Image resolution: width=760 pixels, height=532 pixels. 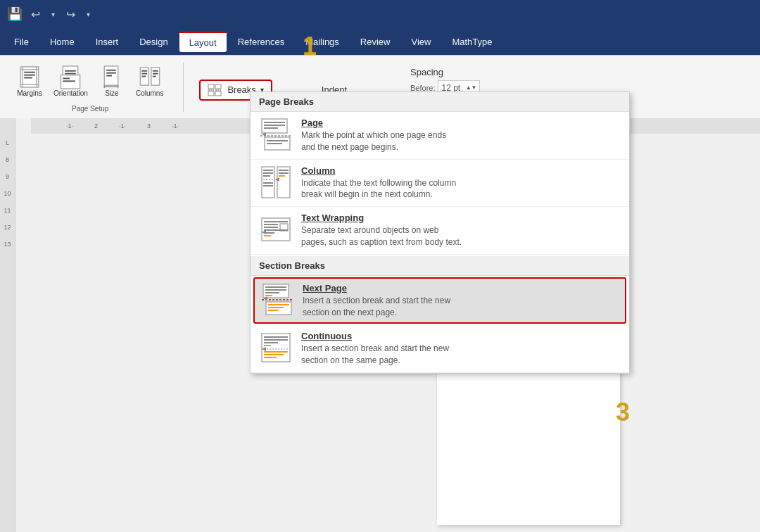 What do you see at coordinates (471, 42) in the screenshot?
I see `menu-mathtype: MathType` at bounding box center [471, 42].